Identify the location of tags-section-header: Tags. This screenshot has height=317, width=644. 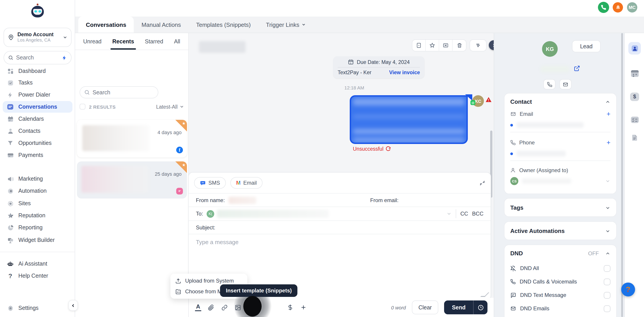
(560, 207).